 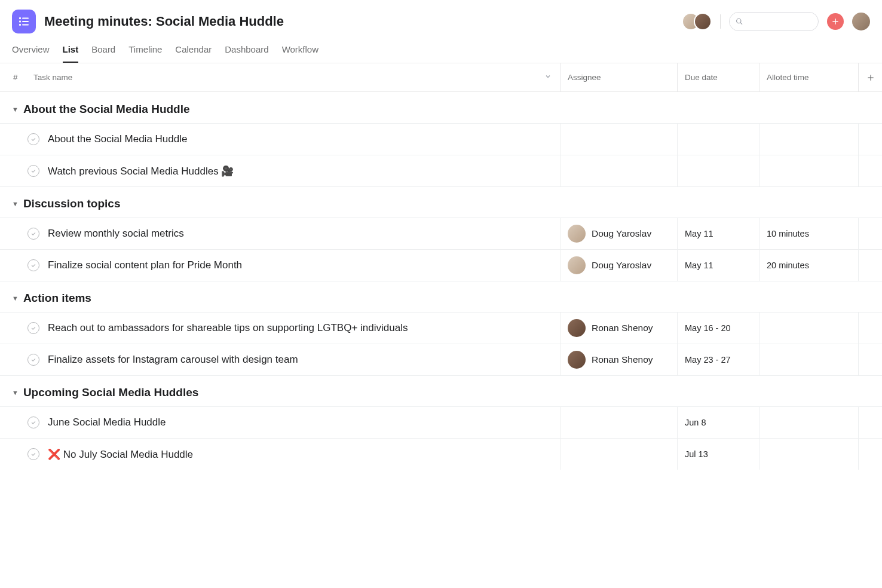 I want to click on search-icon, so click(x=740, y=22).